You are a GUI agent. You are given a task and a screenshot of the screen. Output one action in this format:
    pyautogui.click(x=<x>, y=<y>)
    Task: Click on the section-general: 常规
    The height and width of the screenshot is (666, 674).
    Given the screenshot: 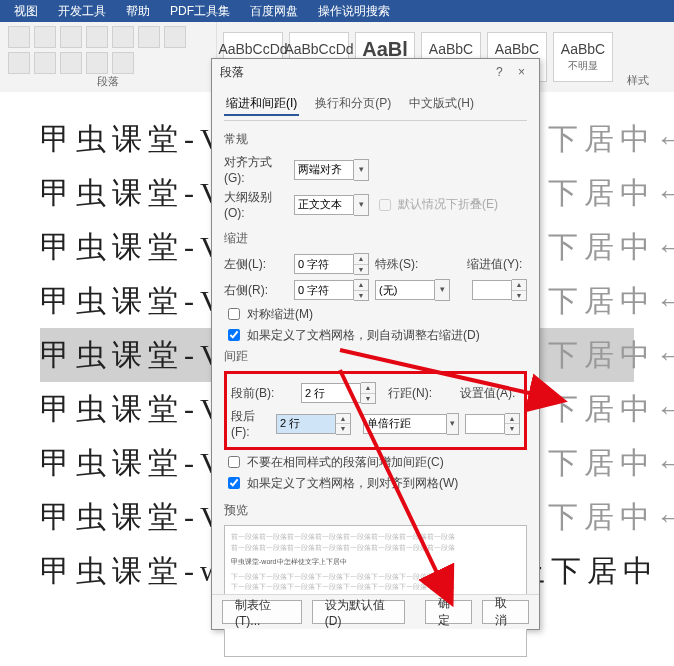 What is the action you would take?
    pyautogui.click(x=376, y=140)
    